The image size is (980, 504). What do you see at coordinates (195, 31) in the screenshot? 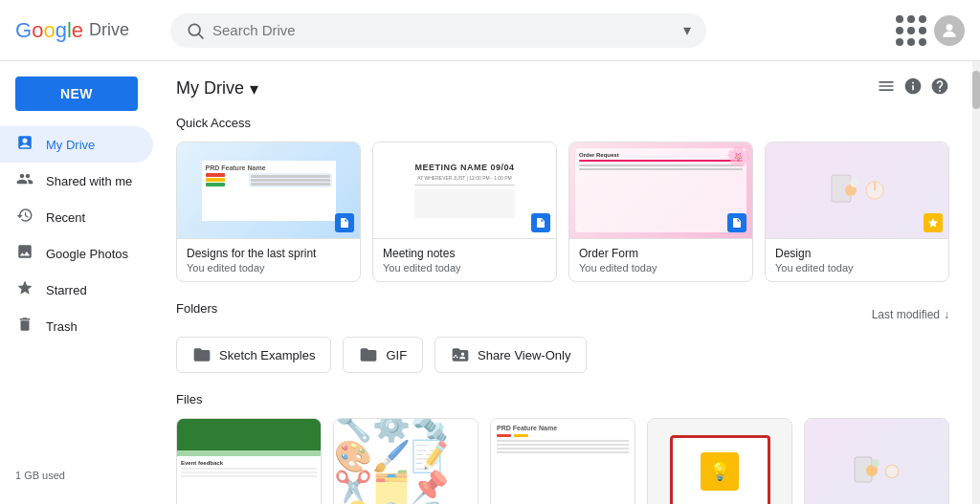
I see `search-icon` at bounding box center [195, 31].